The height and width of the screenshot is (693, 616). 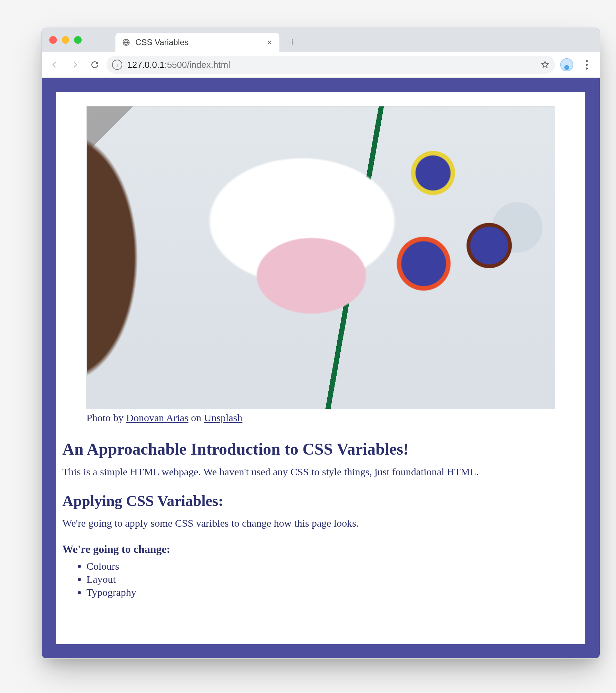 I want to click on profile-avatar, so click(x=567, y=65).